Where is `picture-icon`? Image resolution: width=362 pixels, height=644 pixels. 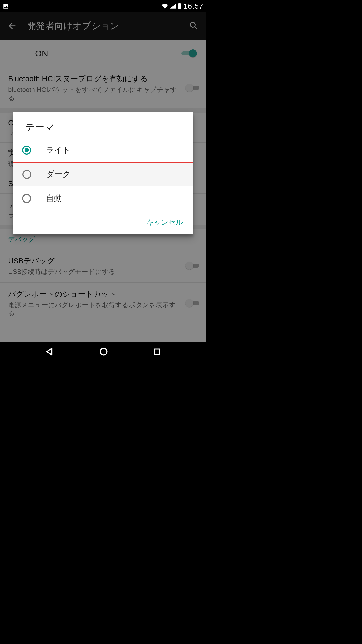 picture-icon is located at coordinates (6, 6).